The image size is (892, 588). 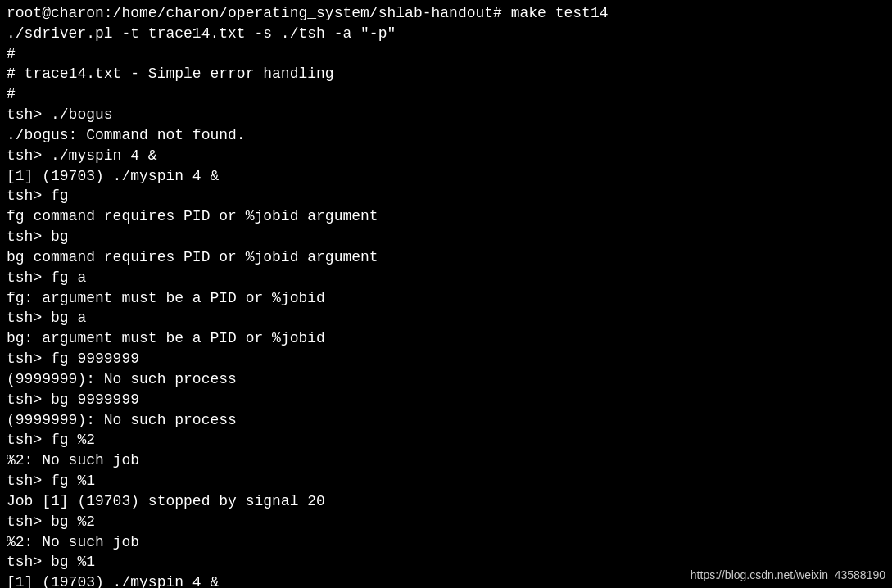 What do you see at coordinates (446, 74) in the screenshot?
I see `terminal-line: # trace14.txt - Simple error handling` at bounding box center [446, 74].